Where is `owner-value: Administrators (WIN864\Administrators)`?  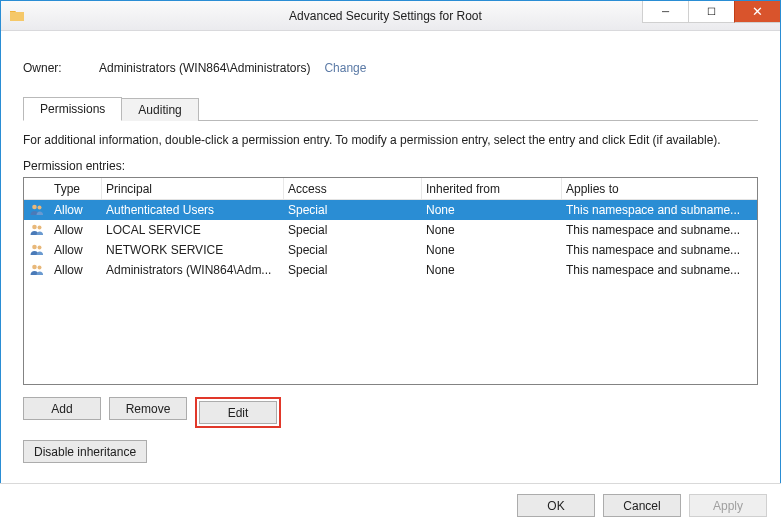 owner-value: Administrators (WIN864\Administrators) is located at coordinates (204, 68).